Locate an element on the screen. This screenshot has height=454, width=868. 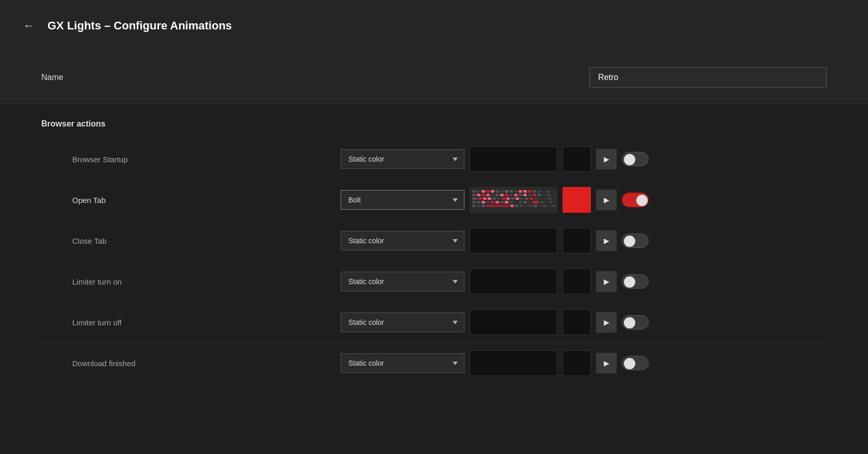
dropdown-download-finished: Static color Bolt is located at coordinates (403, 363).